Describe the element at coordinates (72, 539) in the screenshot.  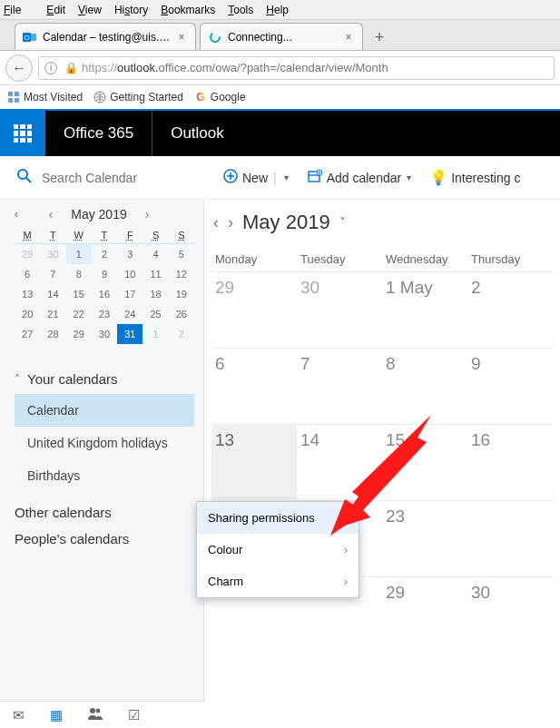
I see `peoples-calendars-label: People's calendars` at that location.